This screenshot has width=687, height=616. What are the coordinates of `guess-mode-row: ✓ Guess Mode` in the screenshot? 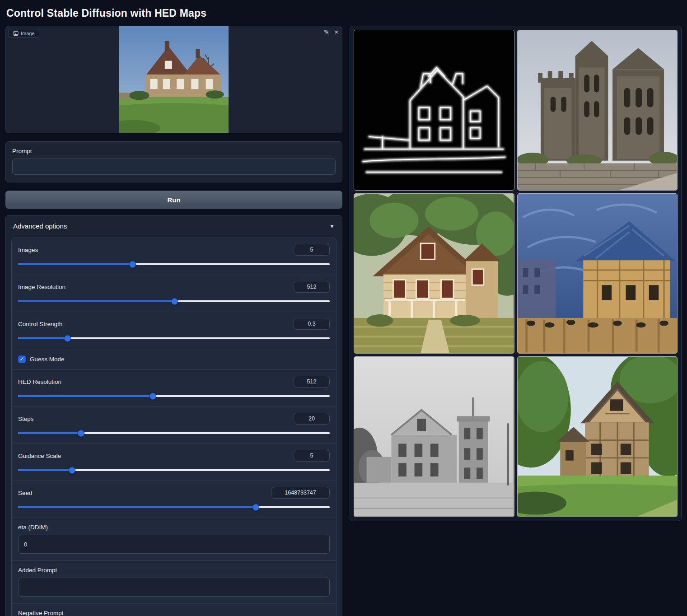 It's located at (174, 359).